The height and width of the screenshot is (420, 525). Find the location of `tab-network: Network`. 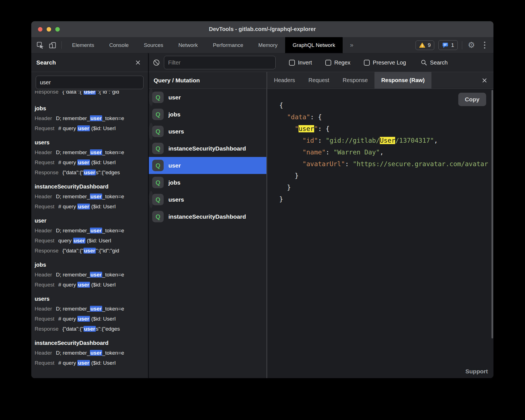

tab-network: Network is located at coordinates (188, 45).